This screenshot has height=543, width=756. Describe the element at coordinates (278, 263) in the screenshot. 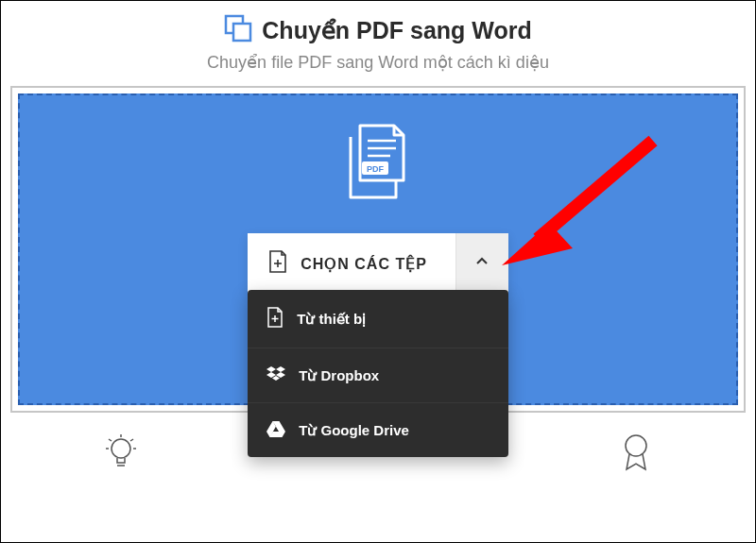

I see `file-add-icon` at that location.